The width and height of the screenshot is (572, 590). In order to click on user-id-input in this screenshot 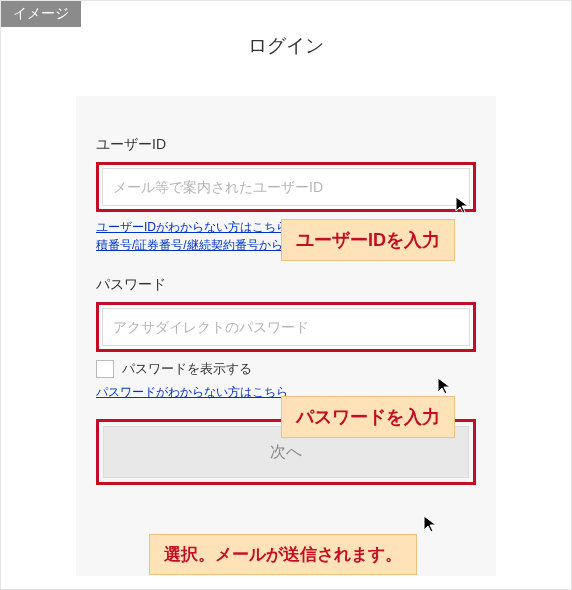, I will do `click(286, 187)`.